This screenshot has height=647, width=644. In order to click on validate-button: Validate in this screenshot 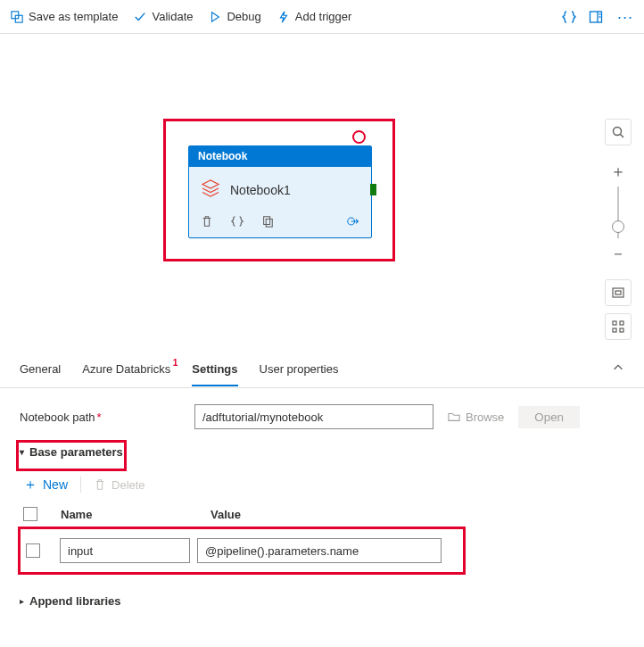, I will do `click(163, 16)`.